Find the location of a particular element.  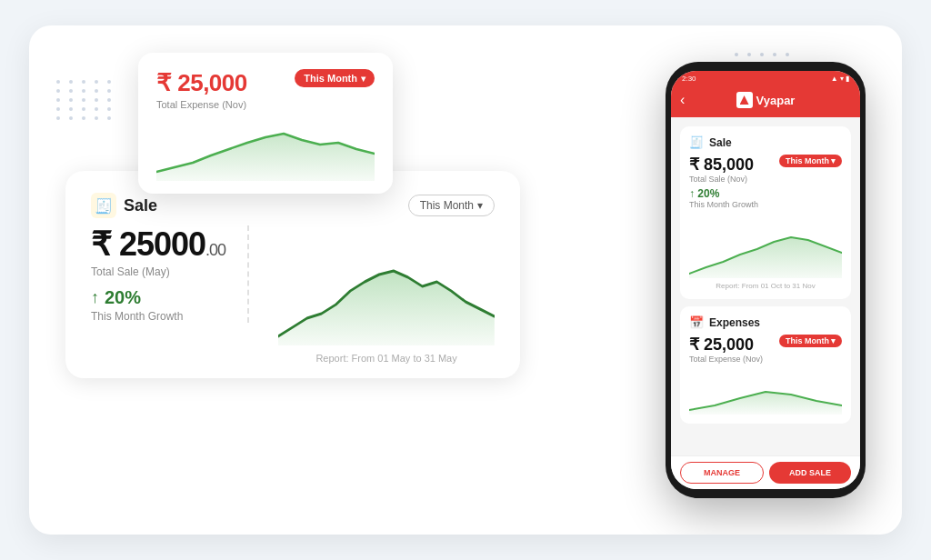

phone-content: 🧾 Sale ₹ 85,000 Total Sale (Nov) This Mo… is located at coordinates (766, 286).